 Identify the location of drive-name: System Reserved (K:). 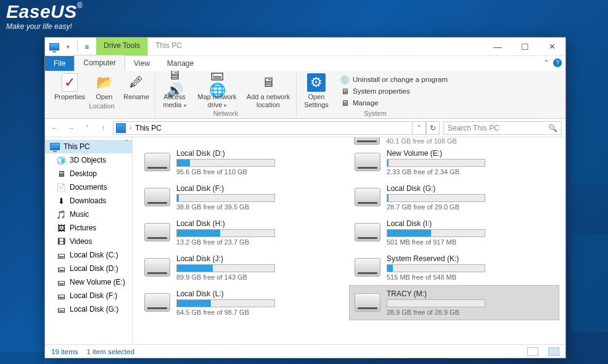
(470, 259).